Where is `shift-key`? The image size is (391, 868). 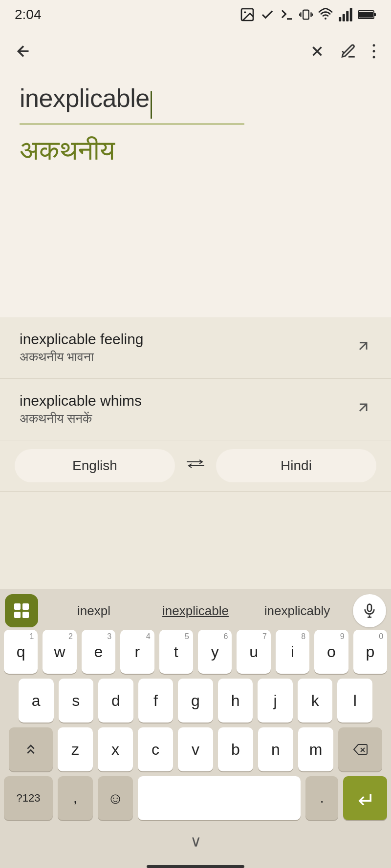 shift-key is located at coordinates (31, 749).